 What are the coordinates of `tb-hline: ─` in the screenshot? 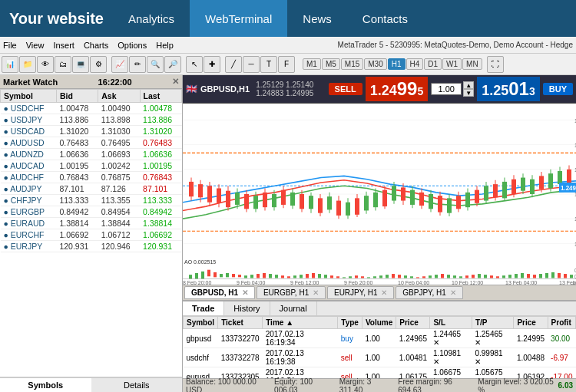 It's located at (251, 64).